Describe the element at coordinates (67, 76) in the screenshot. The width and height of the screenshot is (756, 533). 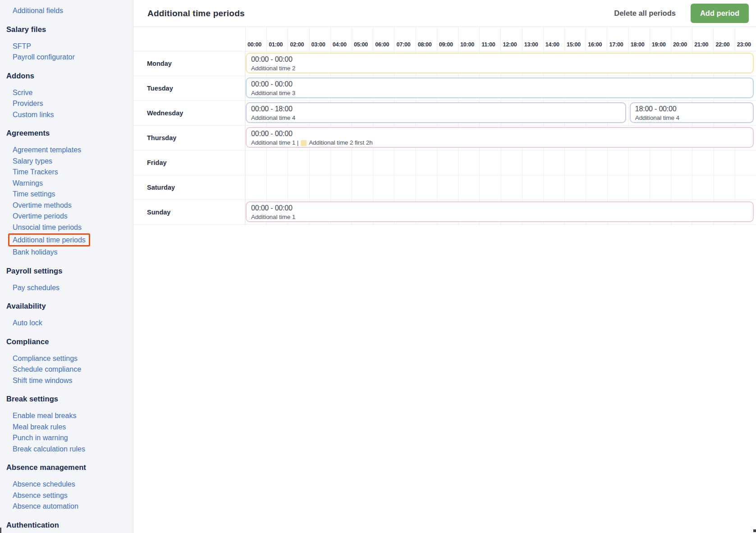
I see `sidebar-heading-addons: Addons` at that location.